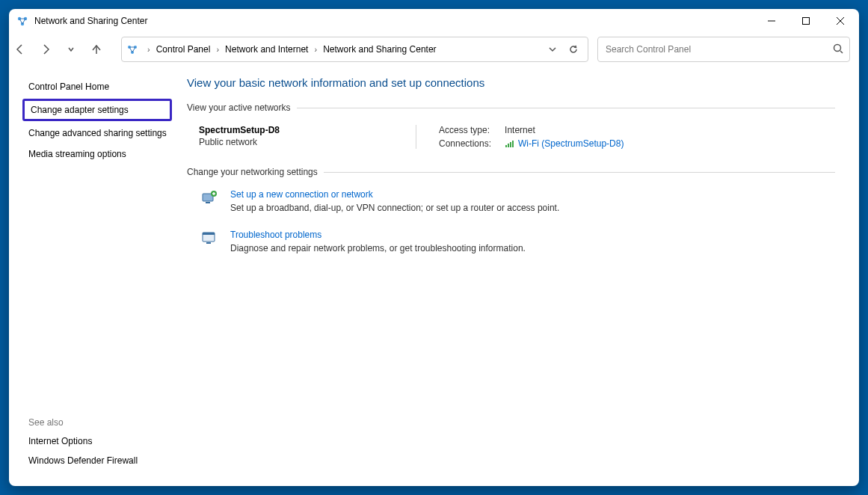 The width and height of the screenshot is (868, 495). Describe the element at coordinates (434, 21) in the screenshot. I see `titlebar: Network and Sharing Center` at that location.